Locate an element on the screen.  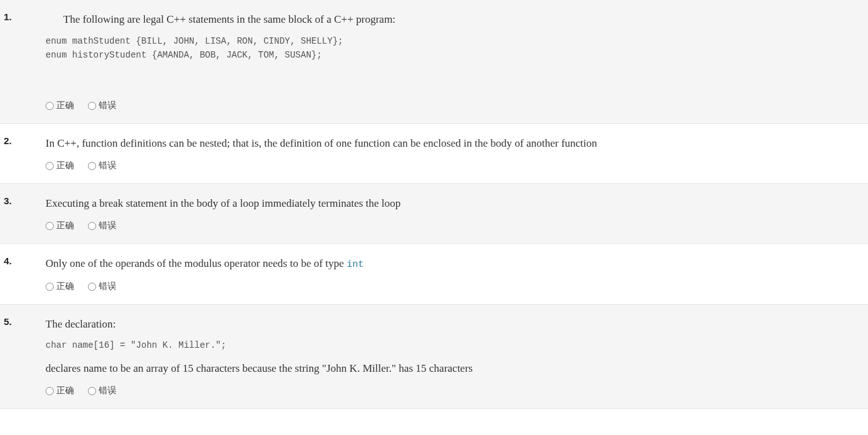
question-body: Executing a break statement in the body … is located at coordinates (457, 214).